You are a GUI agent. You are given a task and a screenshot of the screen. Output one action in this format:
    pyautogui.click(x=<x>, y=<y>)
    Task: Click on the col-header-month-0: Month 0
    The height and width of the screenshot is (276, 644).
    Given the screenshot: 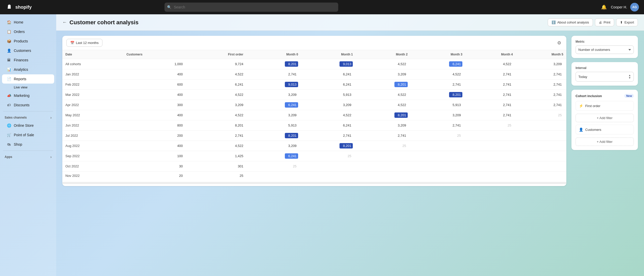 What is the action you would take?
    pyautogui.click(x=274, y=55)
    